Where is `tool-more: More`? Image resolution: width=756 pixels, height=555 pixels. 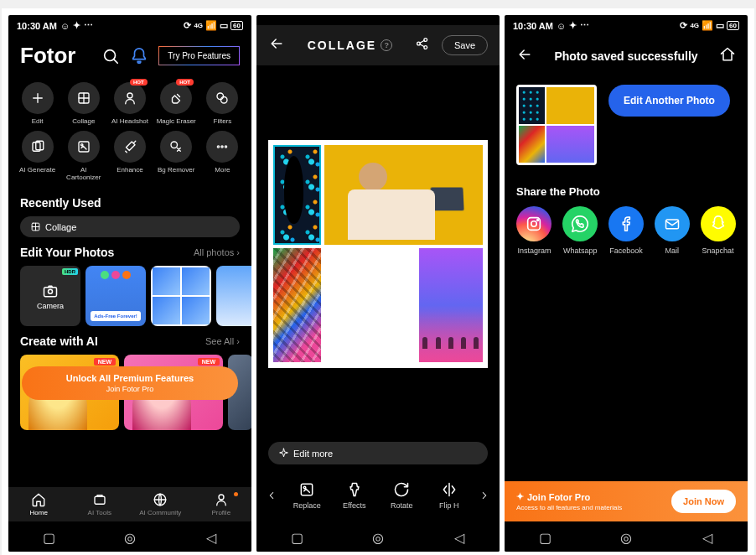 tool-more: More is located at coordinates (223, 156).